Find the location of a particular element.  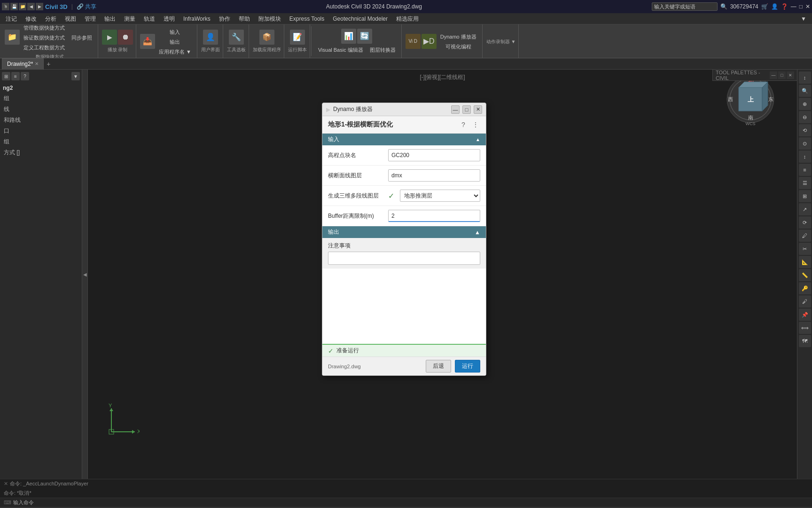

output-section-header: 输出 ▲ is located at coordinates (404, 232).